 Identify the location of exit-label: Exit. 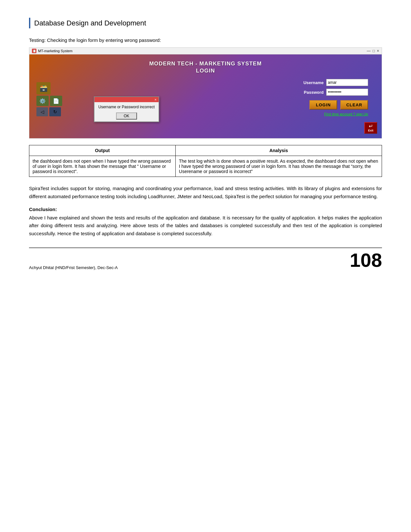
(371, 131).